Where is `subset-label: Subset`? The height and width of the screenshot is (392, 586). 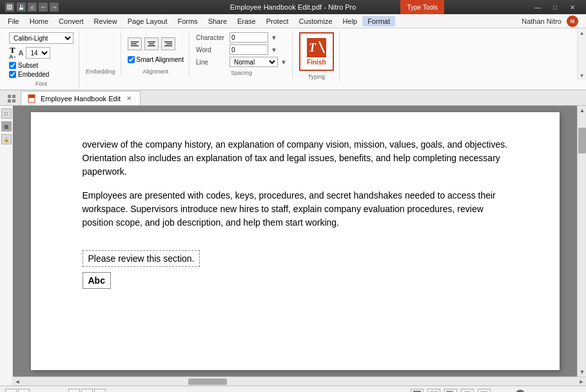 subset-label: Subset is located at coordinates (28, 66).